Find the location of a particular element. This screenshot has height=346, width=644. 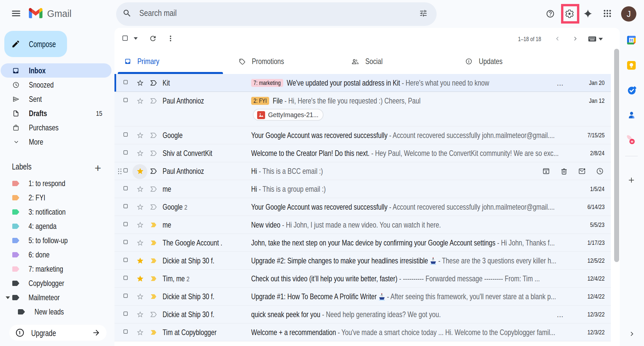

svg-text: M is located at coordinates (632, 142).